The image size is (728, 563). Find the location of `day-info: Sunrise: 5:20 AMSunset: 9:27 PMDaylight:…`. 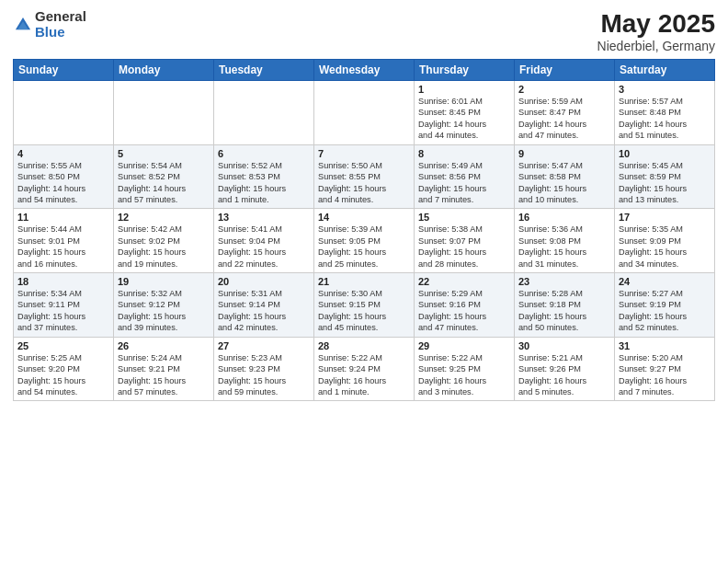

day-info: Sunrise: 5:20 AMSunset: 9:27 PMDaylight:… is located at coordinates (665, 375).